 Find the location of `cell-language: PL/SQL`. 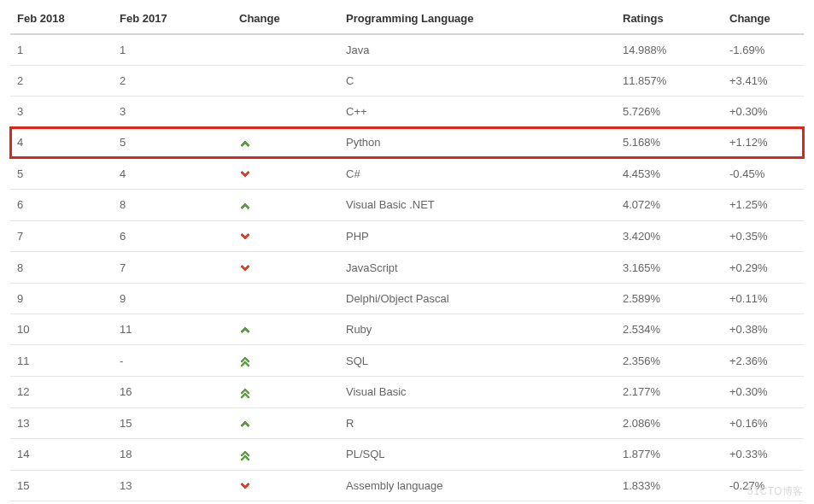

cell-language: PL/SQL is located at coordinates (477, 454).